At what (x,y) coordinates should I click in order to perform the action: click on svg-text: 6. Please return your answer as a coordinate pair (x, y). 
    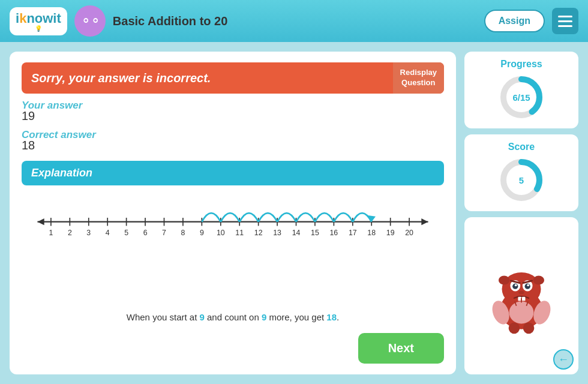
    Looking at the image, I should click on (145, 233).